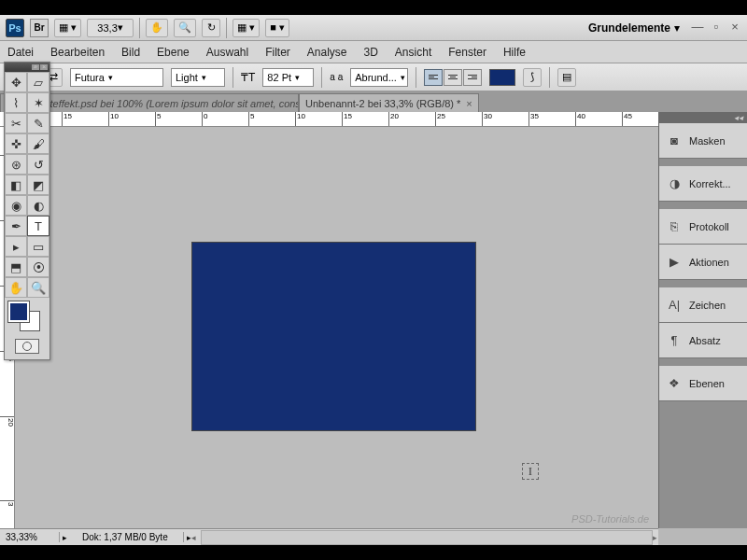 Image resolution: width=747 pixels, height=560 pixels. What do you see at coordinates (413, 52) in the screenshot?
I see `menu-item: Ansicht` at bounding box center [413, 52].